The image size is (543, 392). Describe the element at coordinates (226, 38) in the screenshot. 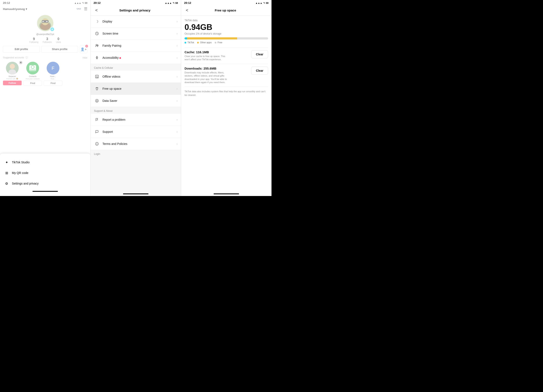

I see `storage-bar` at that location.